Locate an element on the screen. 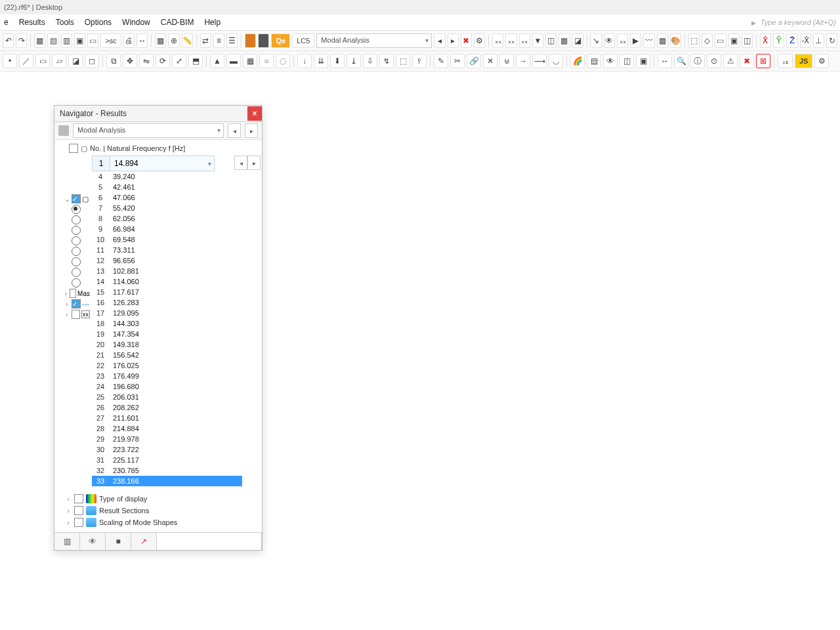 Image resolution: width=840 pixels, height=630 pixels. menu-item: CAD-BIM is located at coordinates (177, 22).